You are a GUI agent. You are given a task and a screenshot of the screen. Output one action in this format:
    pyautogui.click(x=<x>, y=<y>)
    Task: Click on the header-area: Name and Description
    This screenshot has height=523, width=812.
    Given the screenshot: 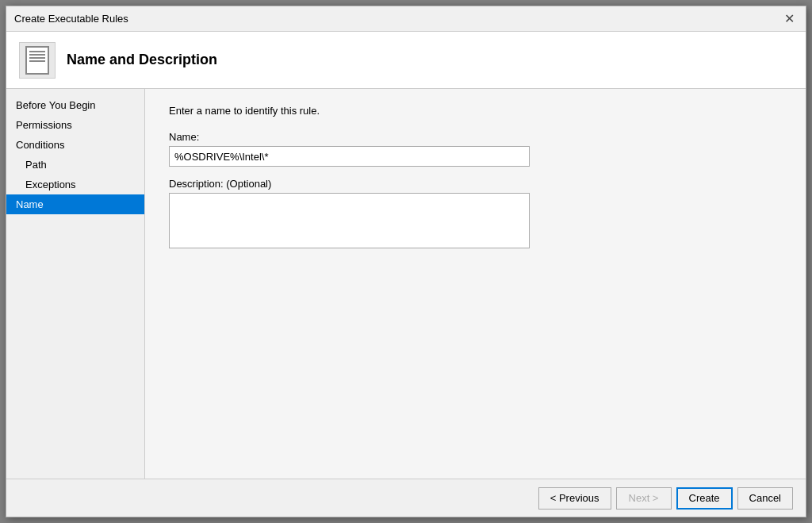 What is the action you would take?
    pyautogui.click(x=406, y=60)
    